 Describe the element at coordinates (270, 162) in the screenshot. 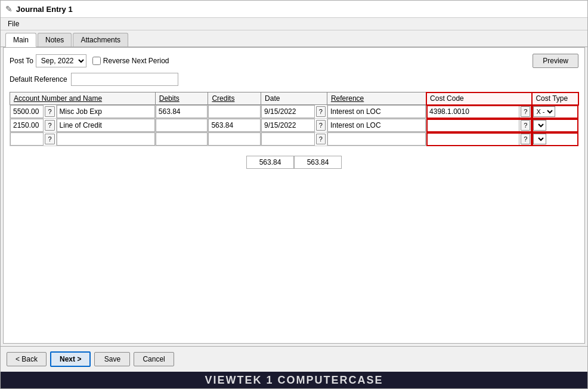

I see `debits-total: 563.84` at that location.